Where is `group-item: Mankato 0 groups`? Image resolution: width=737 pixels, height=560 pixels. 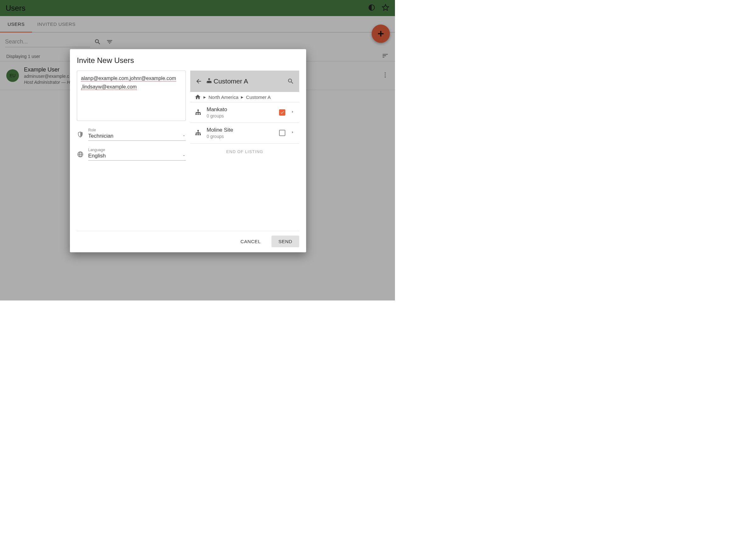
group-item: Mankato 0 groups is located at coordinates (245, 113).